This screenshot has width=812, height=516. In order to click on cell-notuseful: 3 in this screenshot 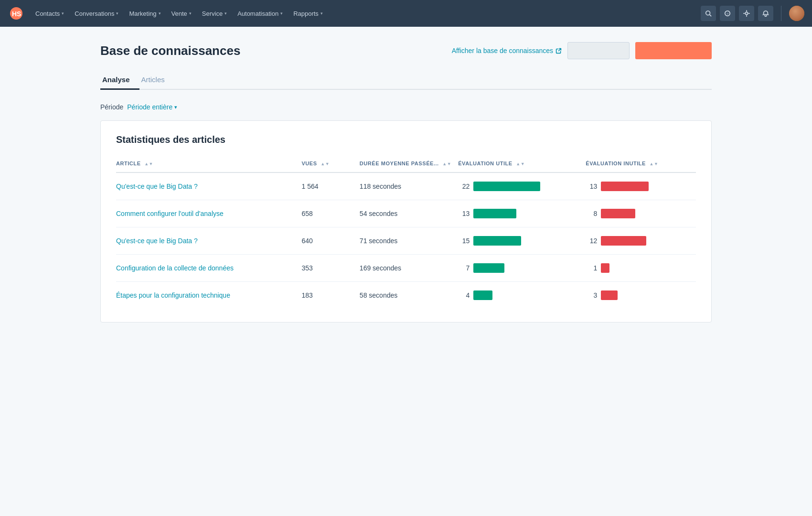, I will do `click(641, 295)`.